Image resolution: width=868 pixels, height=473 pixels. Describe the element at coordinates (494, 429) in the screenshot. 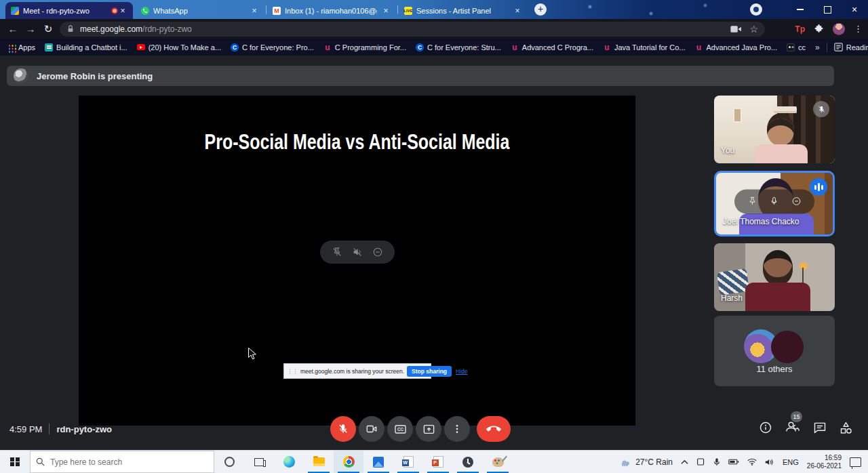

I see `leave-call-button` at that location.